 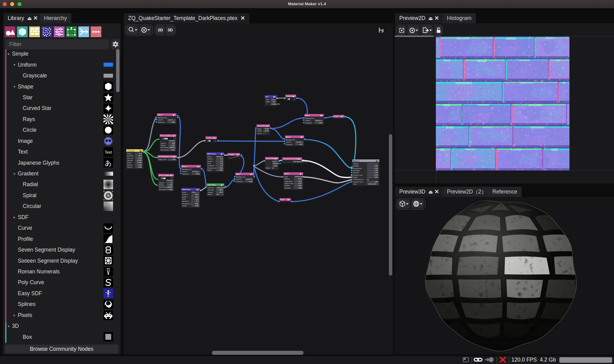 What do you see at coordinates (356, 161) in the screenshot?
I see `svg-text: Material` at bounding box center [356, 161].